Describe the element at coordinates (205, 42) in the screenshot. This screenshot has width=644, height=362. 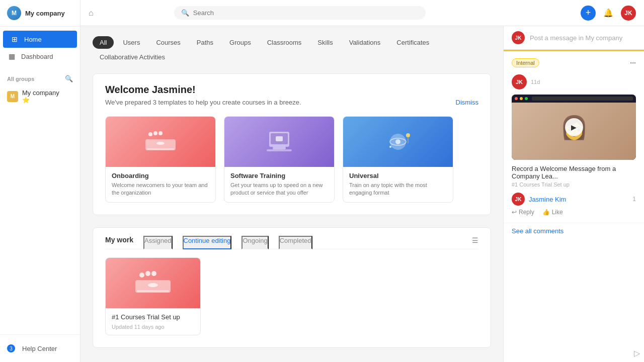
I see `tab-paths: Paths` at that location.